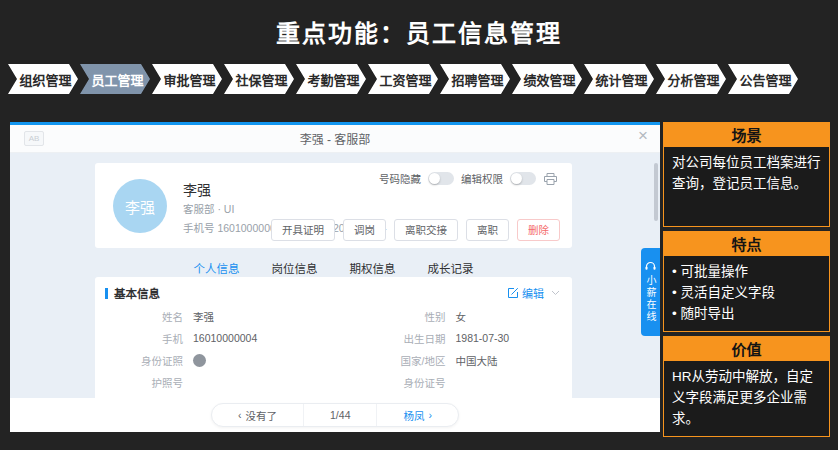 This screenshot has height=450, width=838. I want to click on font-badge-icon: AB, so click(34, 138).